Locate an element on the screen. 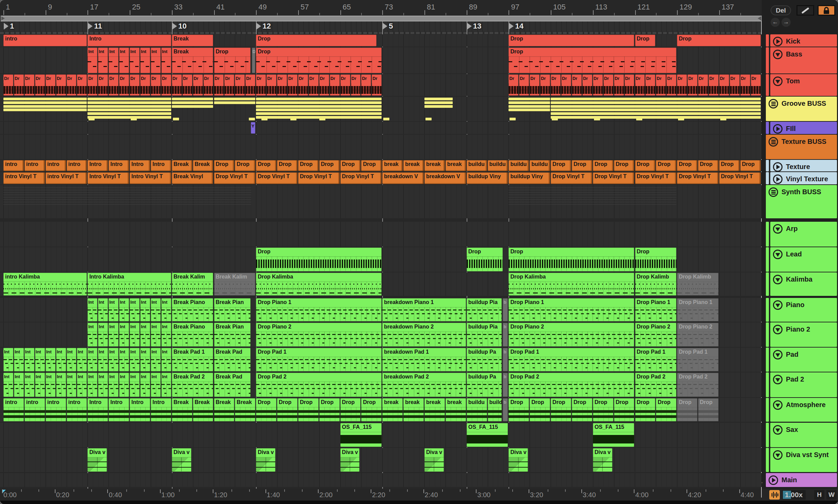 This screenshot has width=838, height=504. lane-diva-vst-synt: Diva vDiva vDiva vDiva vDiva vDiva vDiva… is located at coordinates (381, 460).